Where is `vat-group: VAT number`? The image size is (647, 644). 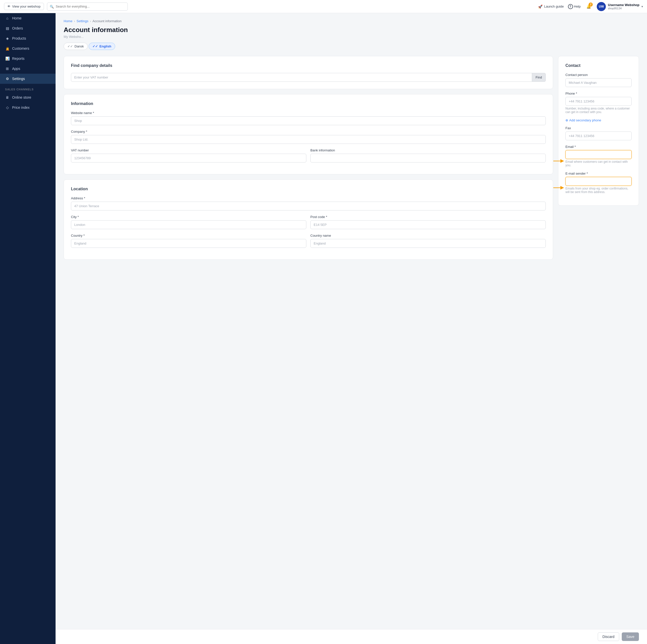 vat-group: VAT number is located at coordinates (189, 155).